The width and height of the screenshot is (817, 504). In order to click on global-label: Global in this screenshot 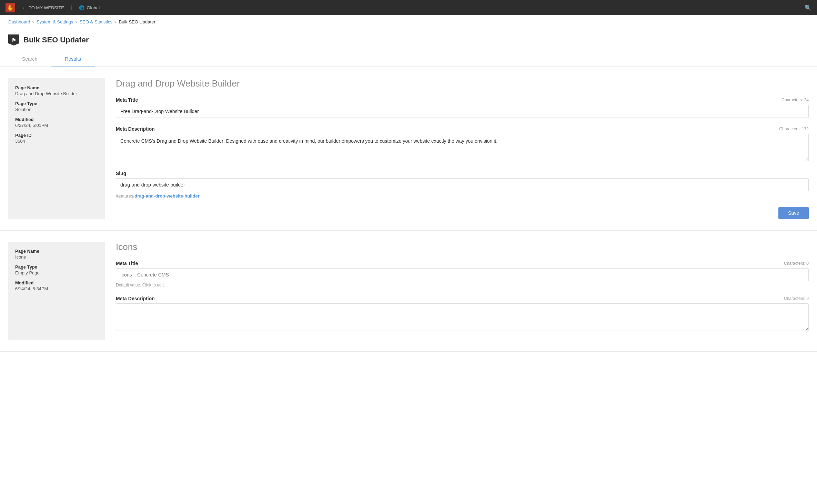, I will do `click(93, 8)`.